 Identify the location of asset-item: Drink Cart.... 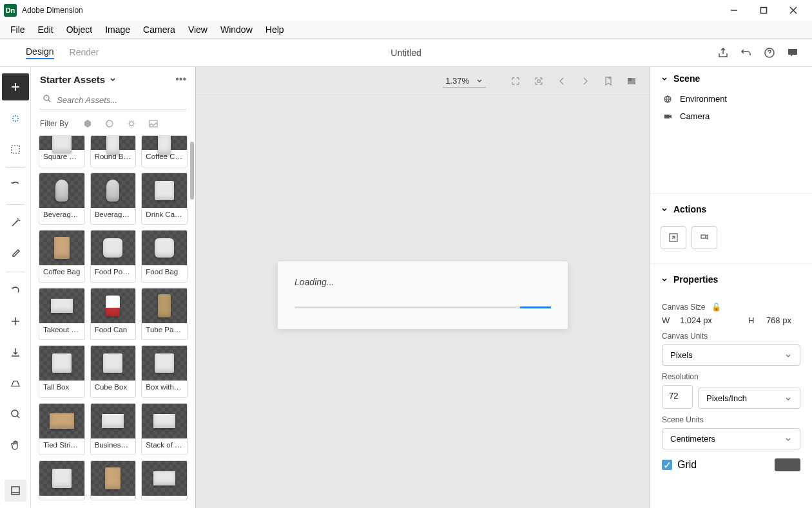
(164, 199).